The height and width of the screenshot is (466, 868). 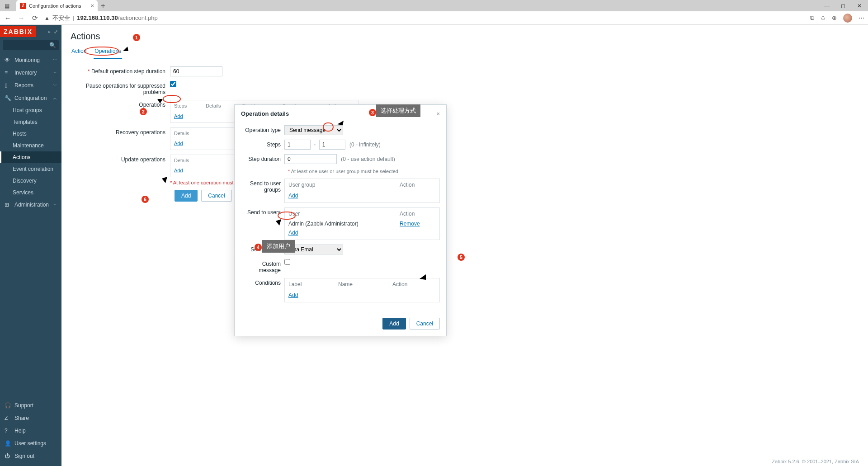 I want to click on update-label: Update operations, so click(x=143, y=160).